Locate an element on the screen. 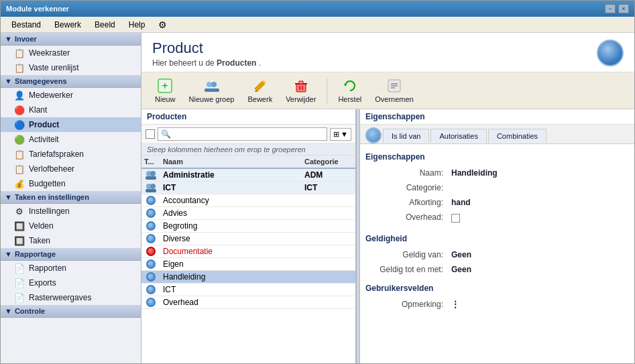 The width and height of the screenshot is (635, 364). sidebar-item-tariefafspraken: 📋 Tariefafspraken is located at coordinates (71, 154).